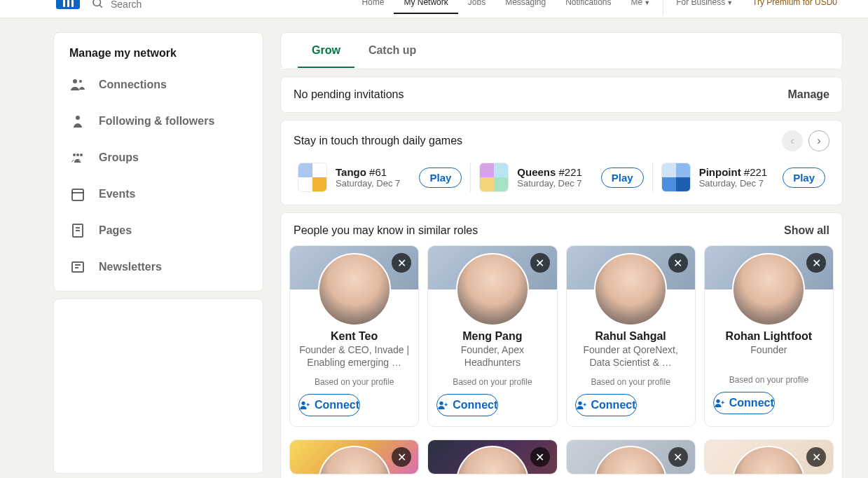 The image size is (868, 478). I want to click on nav-separator, so click(663, 8).